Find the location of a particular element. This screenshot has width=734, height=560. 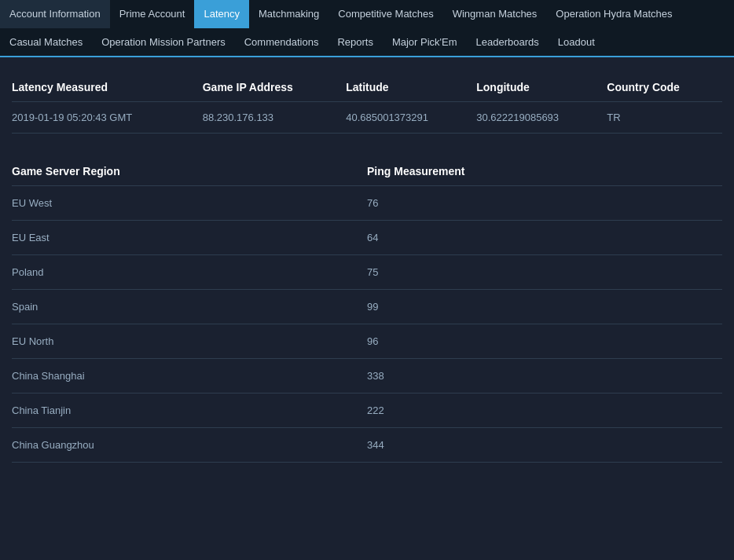

nav-tab-reports: Reports is located at coordinates (355, 42).